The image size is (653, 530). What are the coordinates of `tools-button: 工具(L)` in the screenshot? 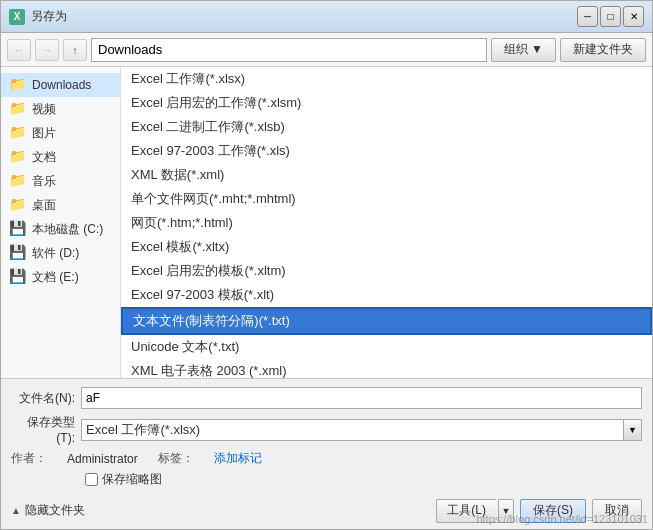 It's located at (466, 511).